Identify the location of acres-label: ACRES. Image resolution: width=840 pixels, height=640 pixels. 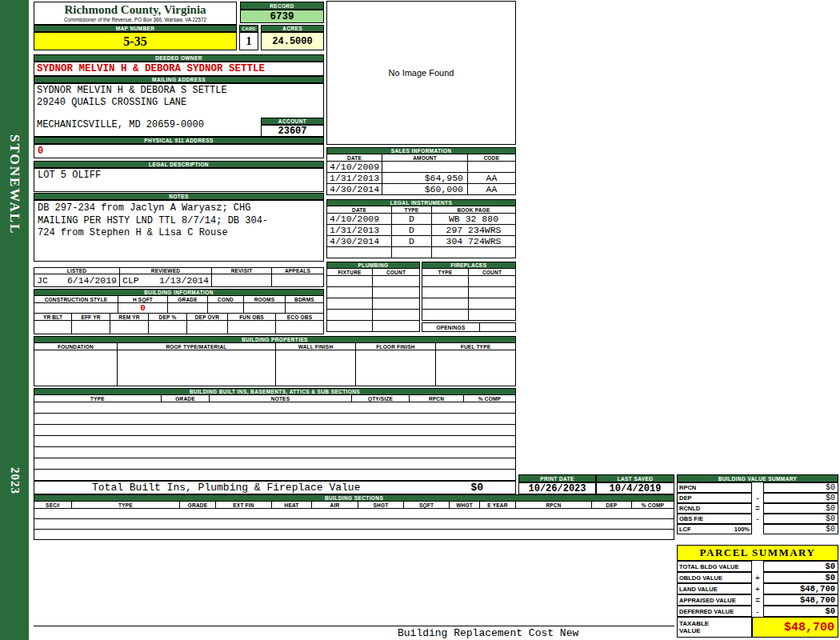
(293, 29).